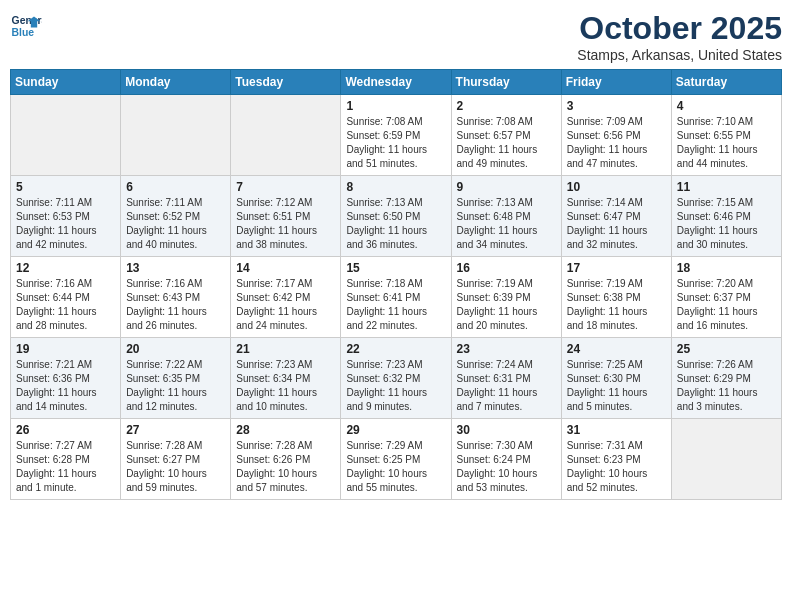 Image resolution: width=792 pixels, height=612 pixels. Describe the element at coordinates (506, 386) in the screenshot. I see `day-info: Sunrise: 7:24 AM Sunset: 6:31 PM Dayligh…` at that location.